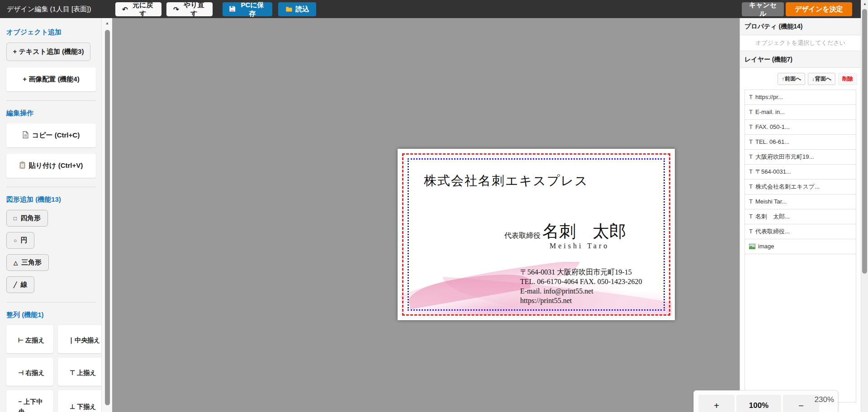  Describe the element at coordinates (51, 113) in the screenshot. I see `edit-ops-heading: 編集操作` at that location.